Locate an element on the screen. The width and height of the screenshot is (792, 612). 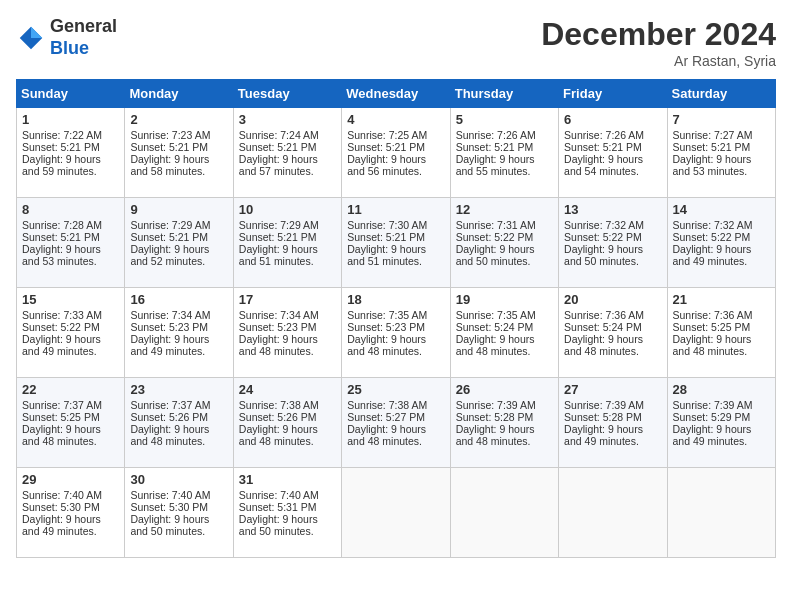
day-number: 12 is located at coordinates (504, 210).